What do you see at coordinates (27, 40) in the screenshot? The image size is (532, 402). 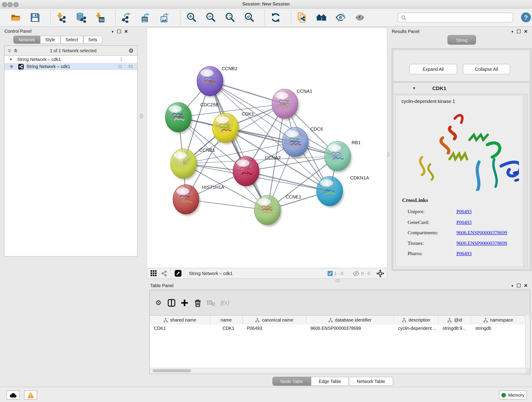 I see `tab-network: Network` at bounding box center [27, 40].